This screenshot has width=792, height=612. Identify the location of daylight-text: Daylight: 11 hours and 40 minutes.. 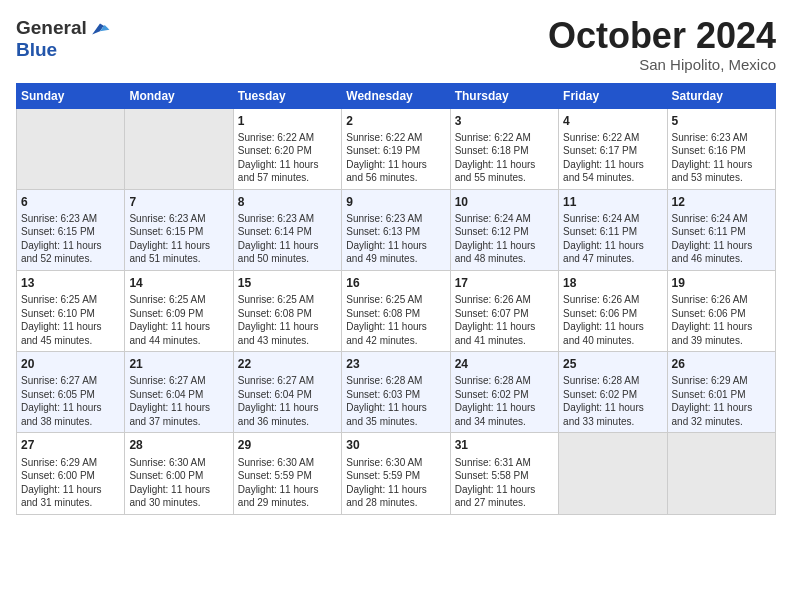
(612, 334).